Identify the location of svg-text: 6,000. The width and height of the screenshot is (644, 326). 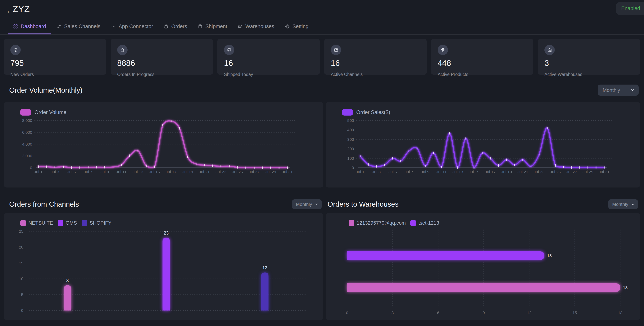
(27, 132).